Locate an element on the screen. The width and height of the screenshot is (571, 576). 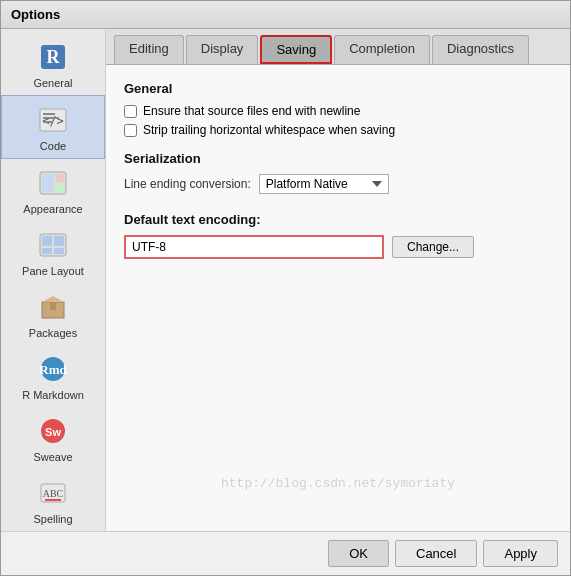
code-icon: </> is located at coordinates (53, 120).